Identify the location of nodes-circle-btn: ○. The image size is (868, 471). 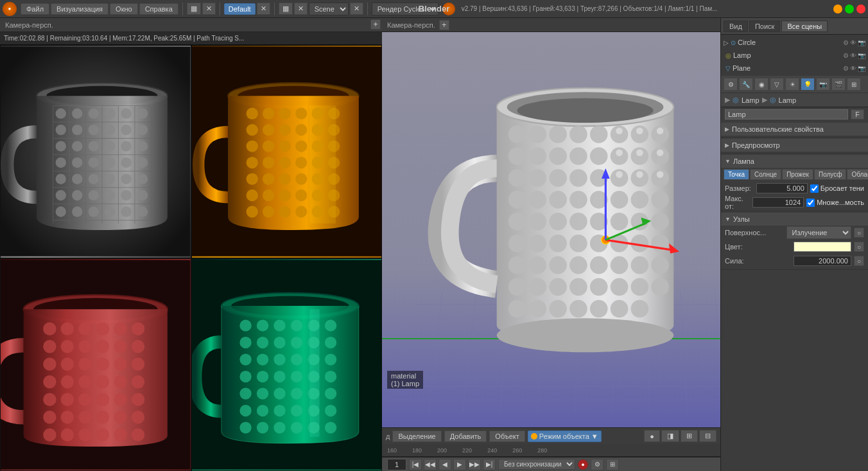
(859, 233).